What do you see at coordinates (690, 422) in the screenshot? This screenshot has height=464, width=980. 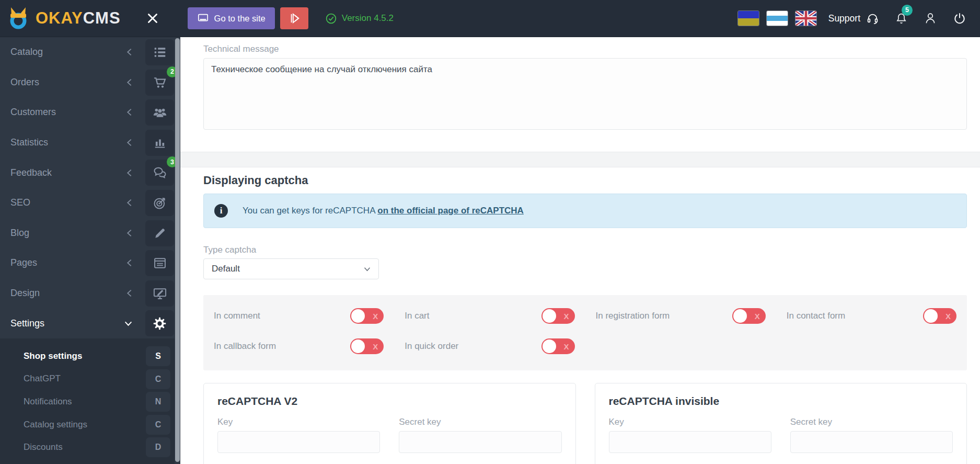 I see `key-label: Key` at bounding box center [690, 422].